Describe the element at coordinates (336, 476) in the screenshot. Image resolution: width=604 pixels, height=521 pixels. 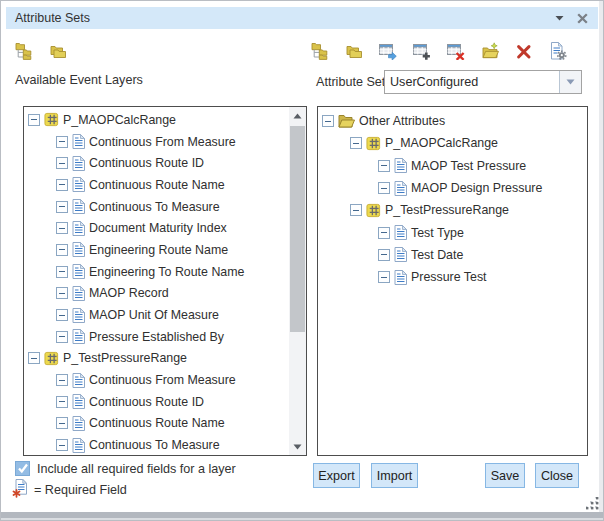
I see `export-button: Export` at that location.